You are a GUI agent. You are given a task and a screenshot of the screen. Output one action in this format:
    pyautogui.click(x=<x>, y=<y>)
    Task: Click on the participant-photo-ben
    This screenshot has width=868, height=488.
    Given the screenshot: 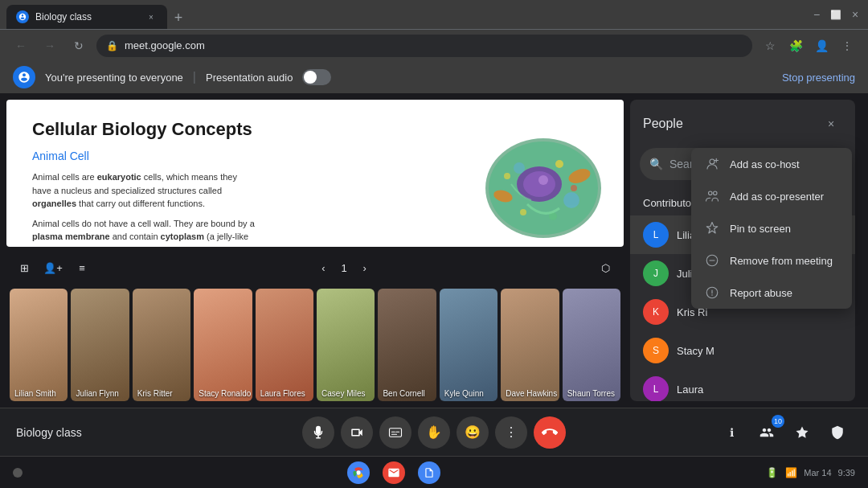 What is the action you would take?
    pyautogui.click(x=407, y=345)
    